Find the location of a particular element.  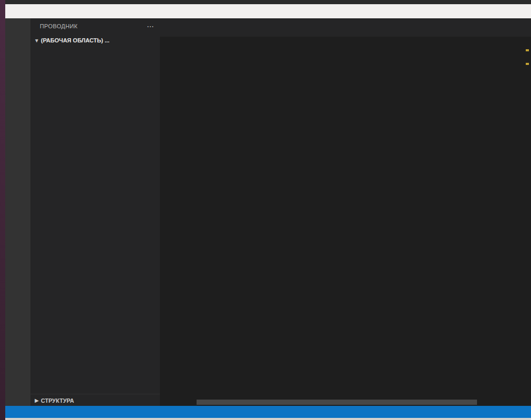

minimap is located at coordinates (506, 85).